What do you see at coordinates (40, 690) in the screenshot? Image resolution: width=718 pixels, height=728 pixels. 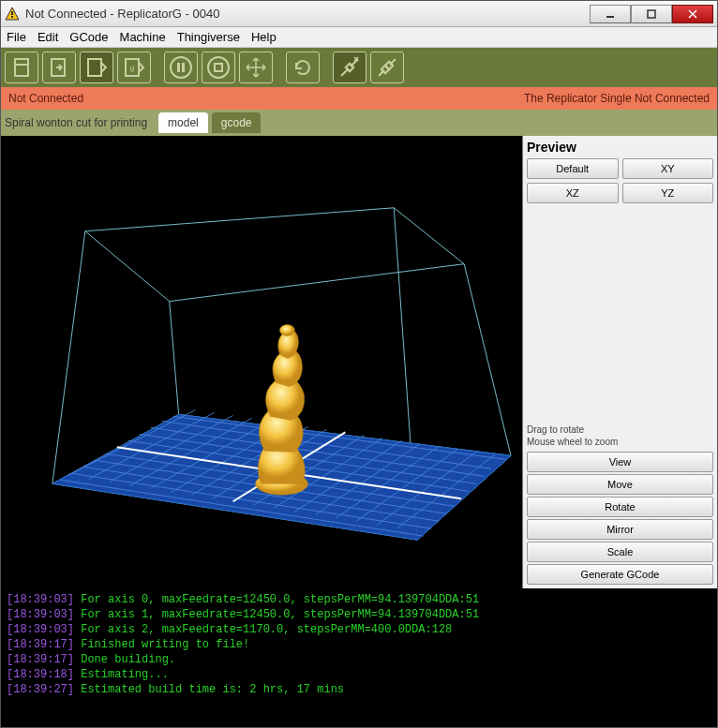 I see `console-timestamp: [18:39:27]` at bounding box center [40, 690].